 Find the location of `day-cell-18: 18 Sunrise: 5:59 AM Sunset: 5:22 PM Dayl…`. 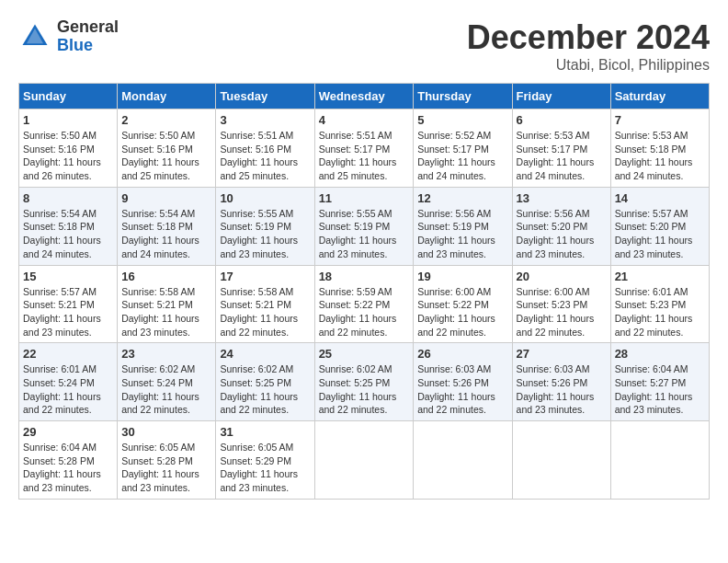

day-cell-18: 18 Sunrise: 5:59 AM Sunset: 5:22 PM Dayl… is located at coordinates (364, 304).